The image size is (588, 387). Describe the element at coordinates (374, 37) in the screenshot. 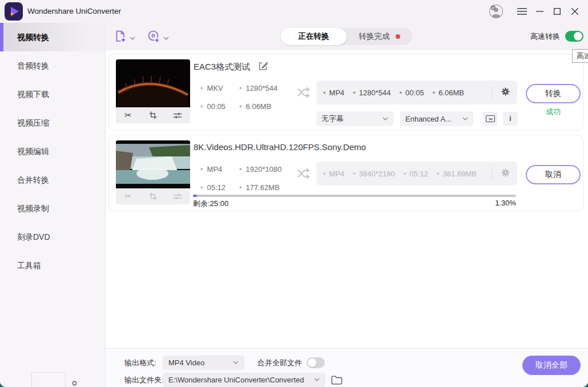

I see `tab-converted-label: 转换完成` at that location.